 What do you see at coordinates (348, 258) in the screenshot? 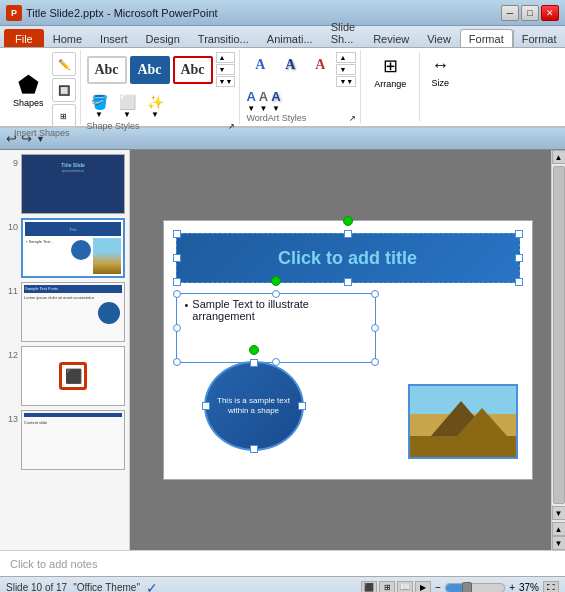
I see `slide-title-area: Click to add title` at bounding box center [348, 258].